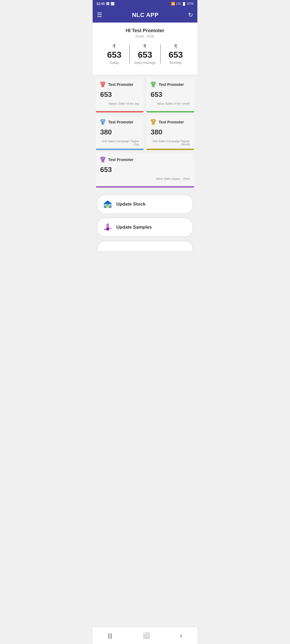  Describe the element at coordinates (173, 4) in the screenshot. I see `wifi-icon: 📶` at that location.